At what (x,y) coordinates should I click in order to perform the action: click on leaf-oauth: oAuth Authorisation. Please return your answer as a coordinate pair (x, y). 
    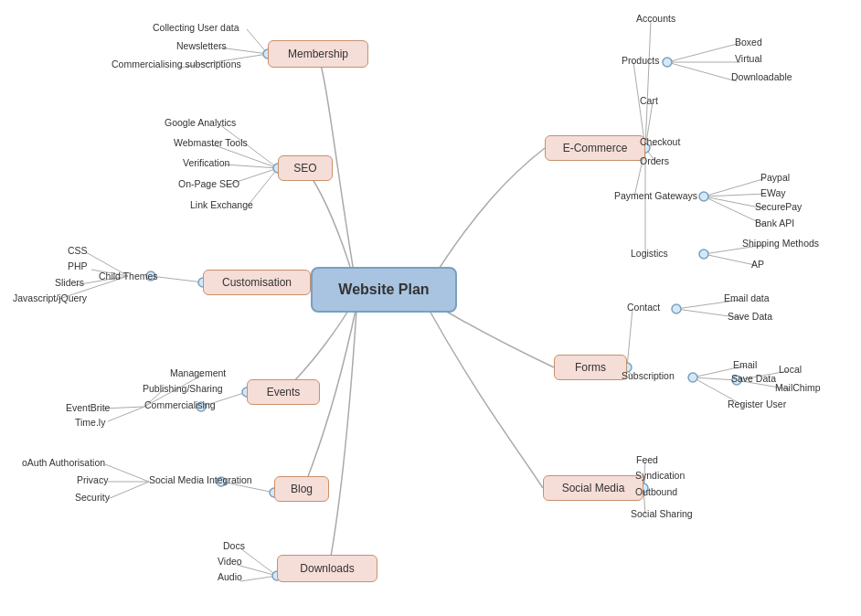
    Looking at the image, I should click on (64, 462).